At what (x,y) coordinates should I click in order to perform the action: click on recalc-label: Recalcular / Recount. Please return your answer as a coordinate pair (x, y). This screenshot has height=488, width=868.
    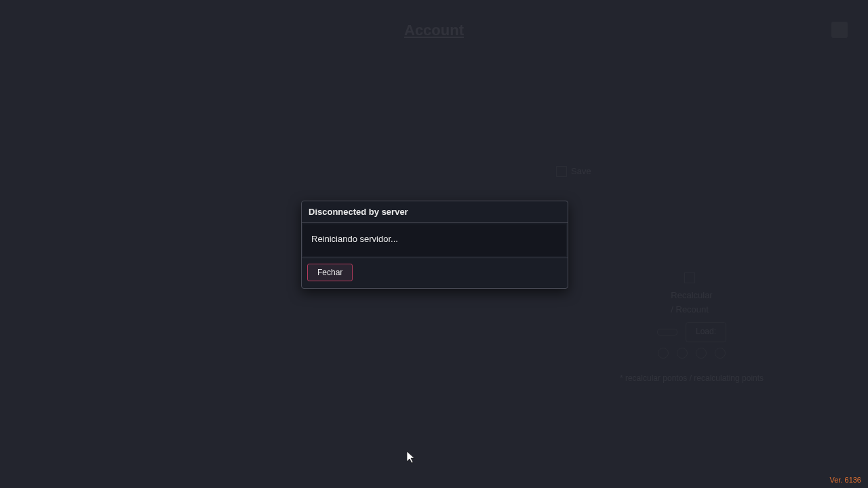
    Looking at the image, I should click on (692, 303).